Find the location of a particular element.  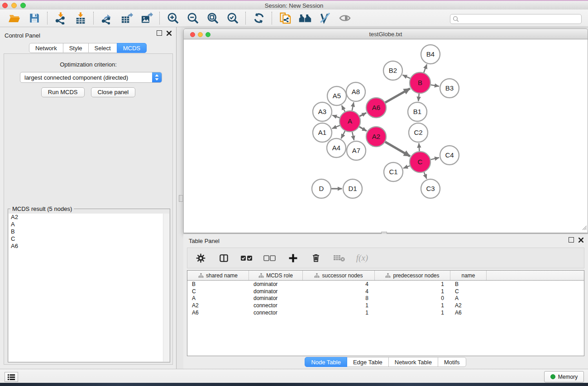

edge-C-C4 is located at coordinates (435, 158).